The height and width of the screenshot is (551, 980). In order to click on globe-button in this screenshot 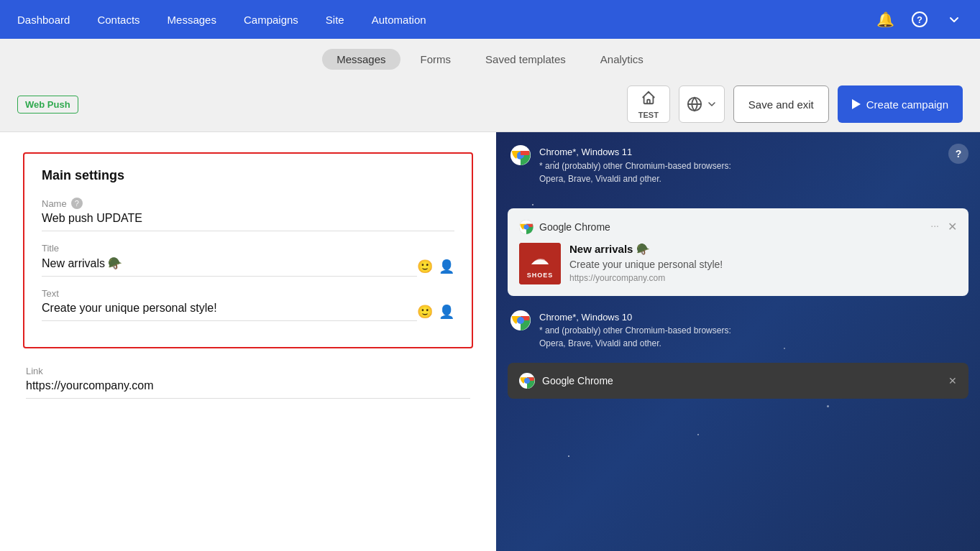, I will do `click(702, 104)`.